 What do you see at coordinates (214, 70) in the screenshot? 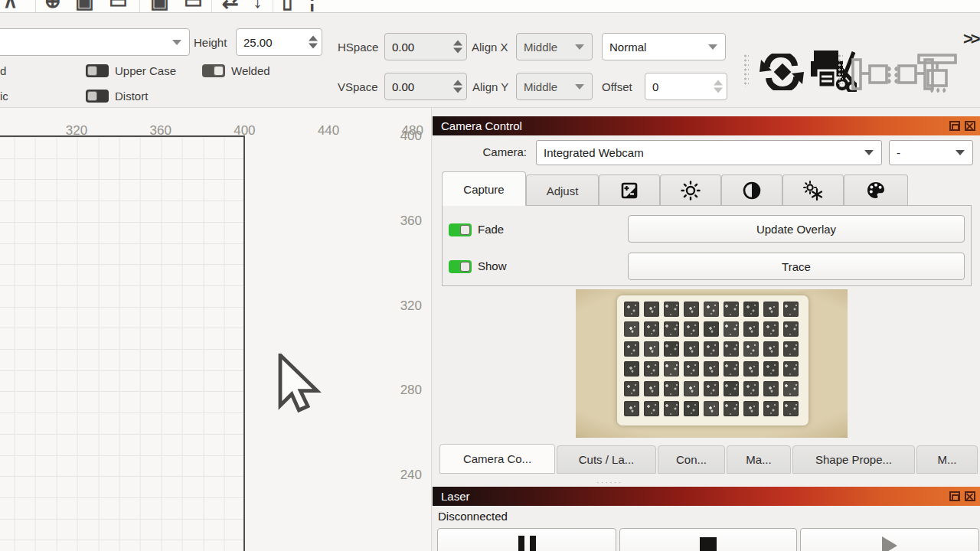
I see `welded-toggle` at bounding box center [214, 70].